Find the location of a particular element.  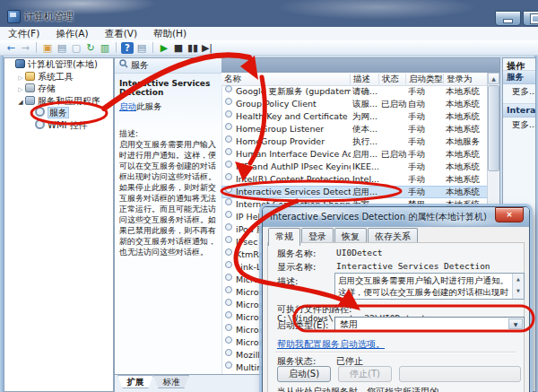

sidebar-item-computer-management: 计算机管理(本地) is located at coordinates (59, 65).